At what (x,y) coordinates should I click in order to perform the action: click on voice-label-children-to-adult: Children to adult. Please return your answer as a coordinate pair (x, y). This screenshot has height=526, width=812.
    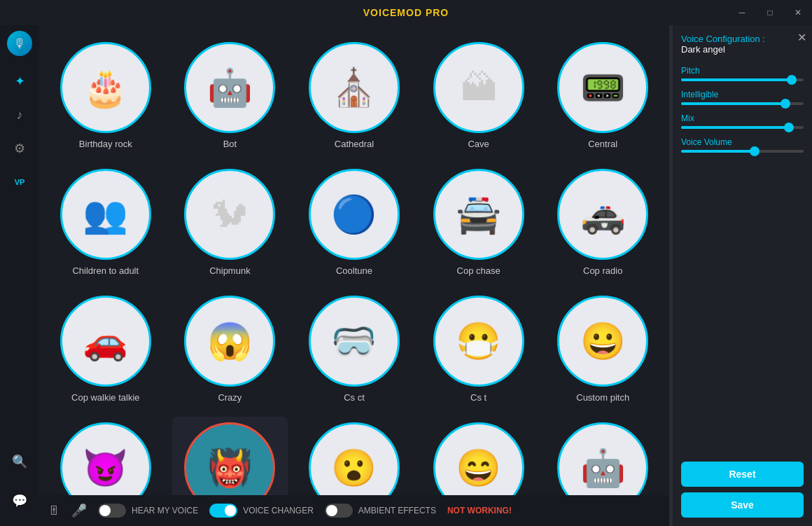
    Looking at the image, I should click on (105, 270).